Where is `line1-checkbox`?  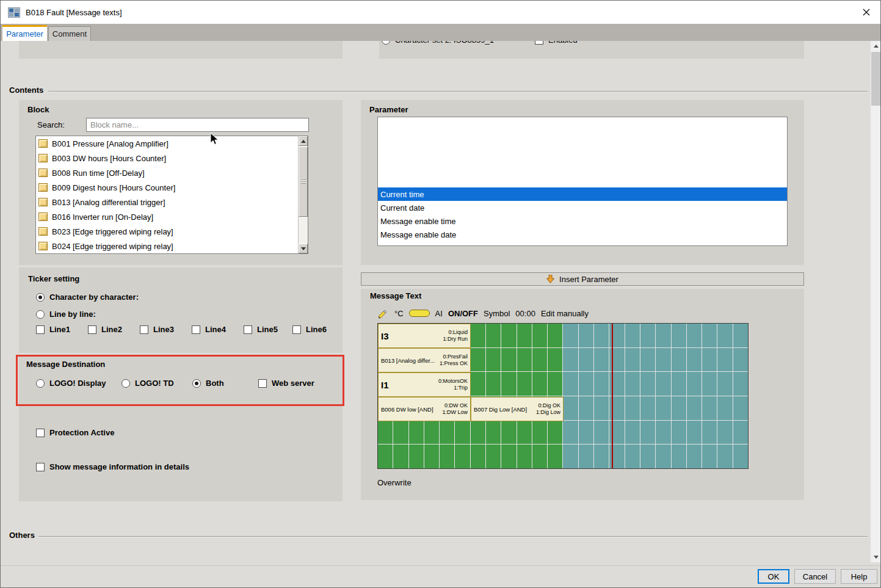
line1-checkbox is located at coordinates (40, 330).